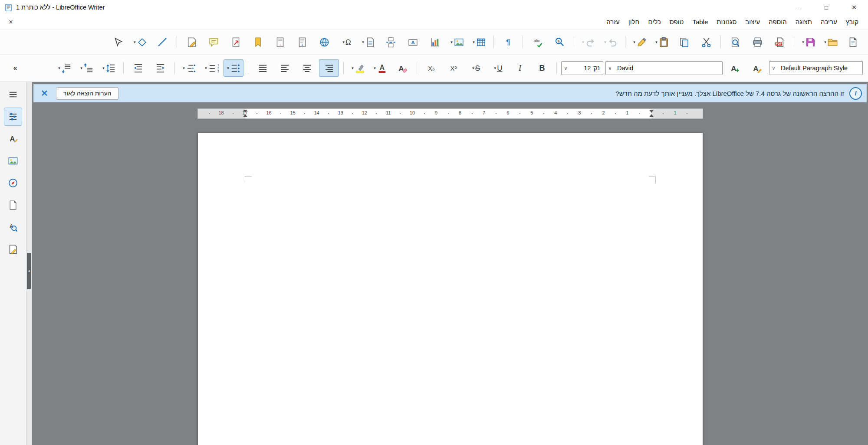 Image resolution: width=868 pixels, height=445 pixels. What do you see at coordinates (344, 42) in the screenshot?
I see `insert-special-character-button-dropdown: ▾` at bounding box center [344, 42].